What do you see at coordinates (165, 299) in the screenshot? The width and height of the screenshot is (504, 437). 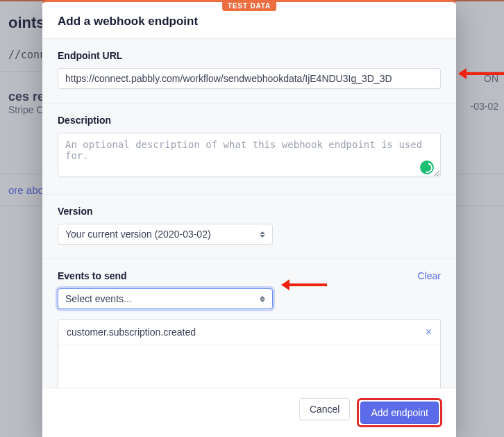 I see `events-select: Select events...` at bounding box center [165, 299].